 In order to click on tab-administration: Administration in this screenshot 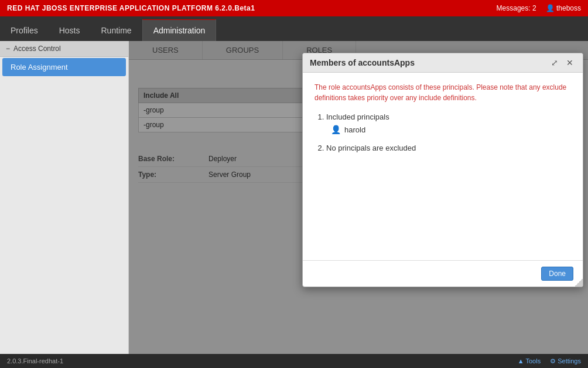, I will do `click(179, 30)`.